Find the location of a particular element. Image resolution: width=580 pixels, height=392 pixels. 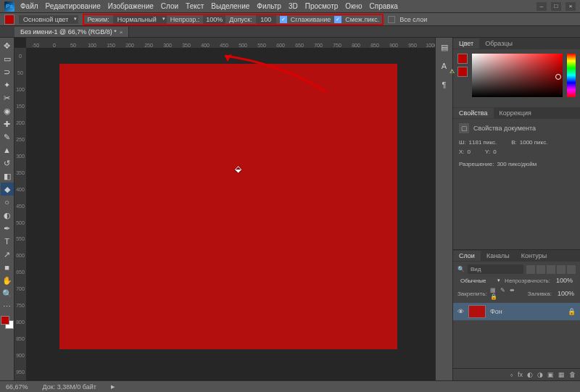

tab-layers: Слои is located at coordinates (467, 256).